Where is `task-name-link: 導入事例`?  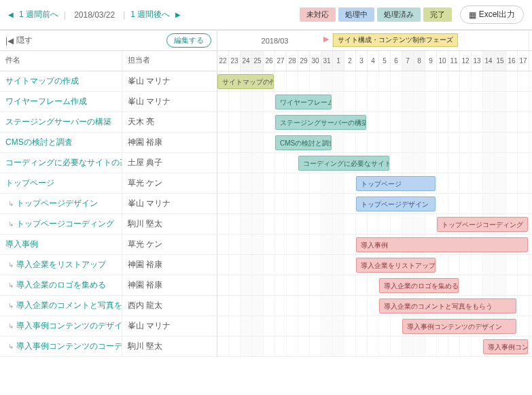 task-name-link: 導入事例 is located at coordinates (61, 245).